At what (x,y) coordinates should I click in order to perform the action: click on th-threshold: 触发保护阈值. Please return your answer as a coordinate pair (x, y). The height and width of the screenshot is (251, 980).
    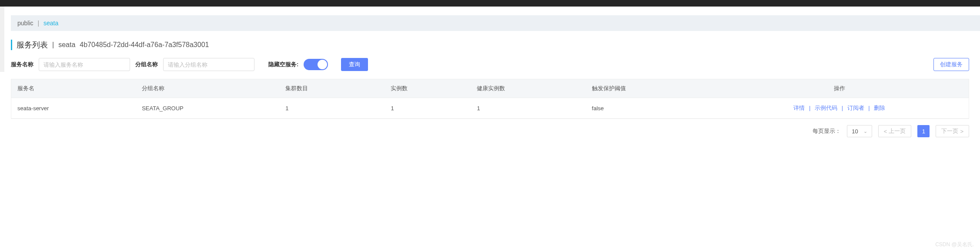
    Looking at the image, I should click on (648, 89).